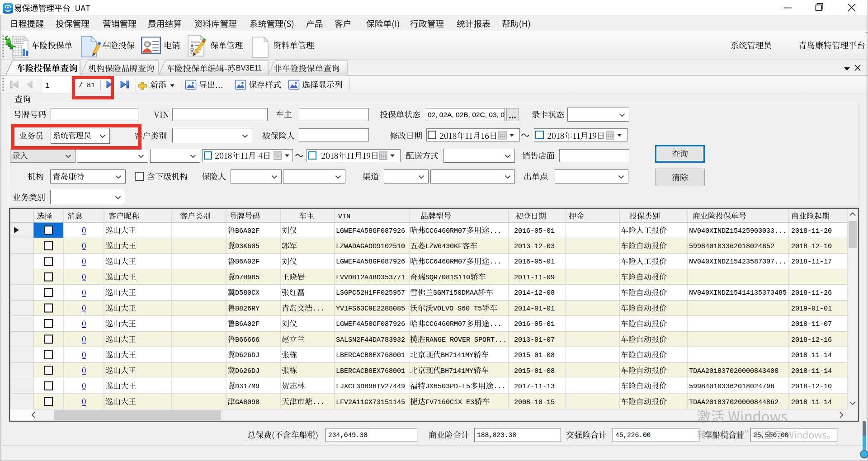 This screenshot has width=868, height=461. I want to click on svg-text: 1, so click(47, 86).